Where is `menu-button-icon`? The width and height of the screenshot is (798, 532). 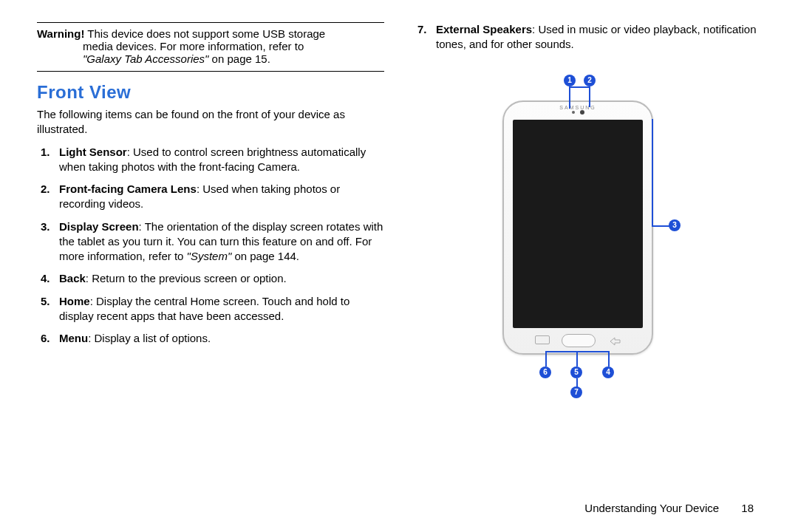 menu-button-icon is located at coordinates (542, 340).